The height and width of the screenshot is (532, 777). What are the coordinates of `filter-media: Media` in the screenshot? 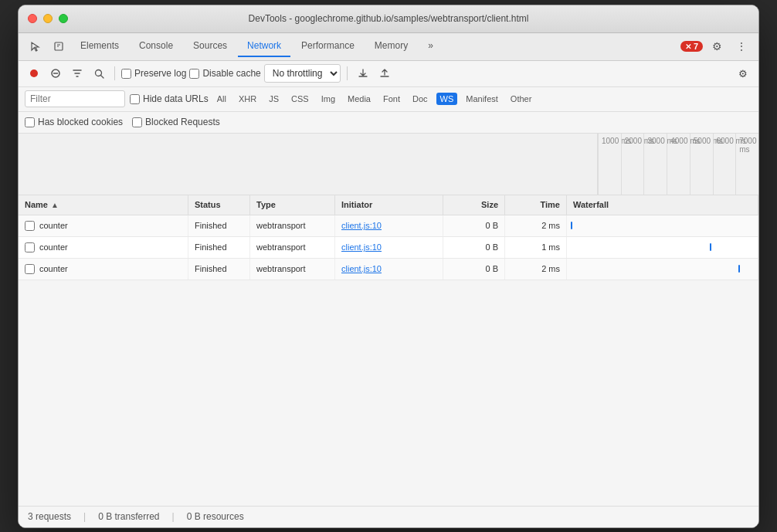 It's located at (359, 99).